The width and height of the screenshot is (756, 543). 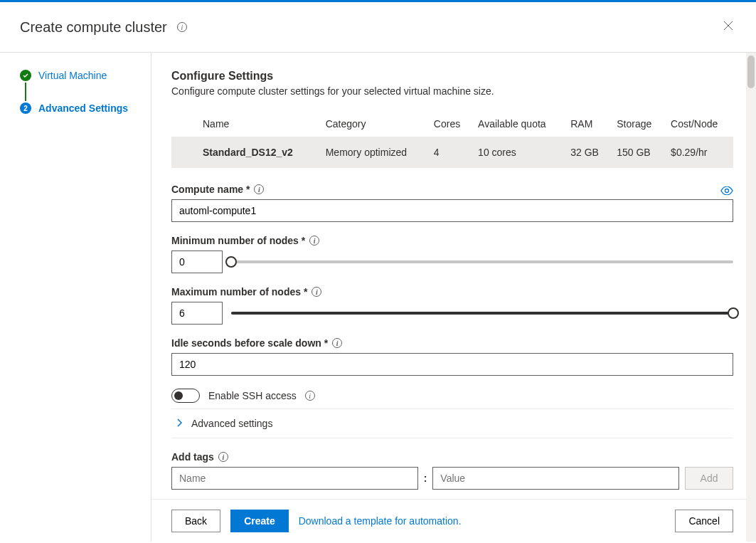 I want to click on advanced-settings-label: Advanced settings, so click(x=232, y=423).